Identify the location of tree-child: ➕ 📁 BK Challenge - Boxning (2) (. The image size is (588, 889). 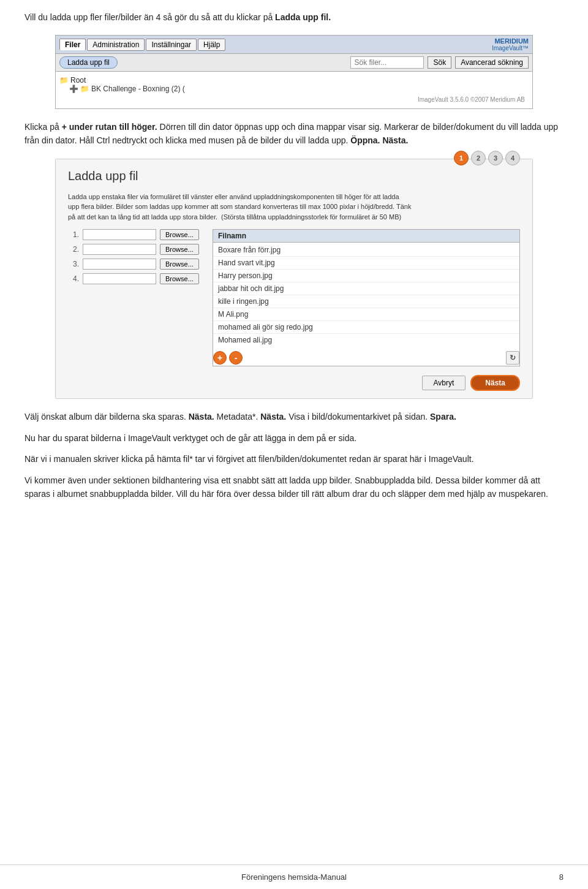
(299, 89).